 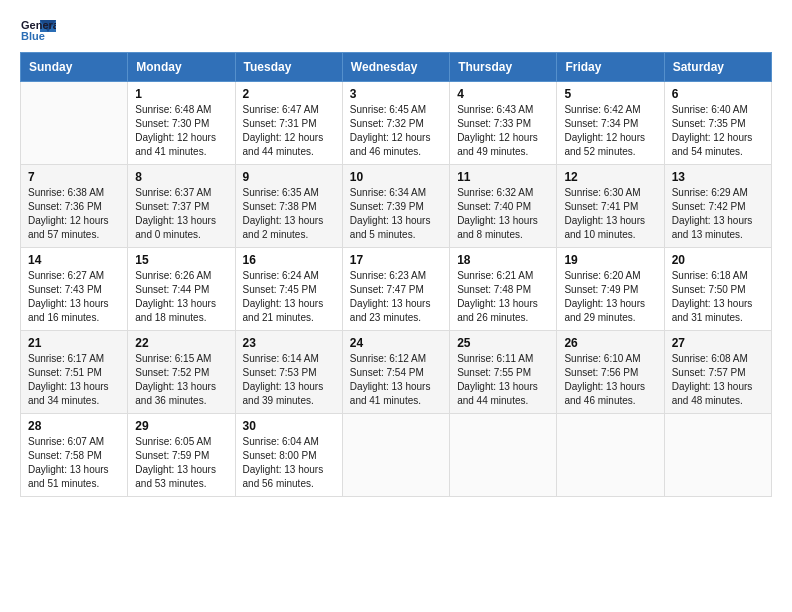 What do you see at coordinates (74, 290) in the screenshot?
I see `calendar-cell: 14Sunrise: 6:27 AMSunset: 7:43 PMDayligh…` at bounding box center [74, 290].